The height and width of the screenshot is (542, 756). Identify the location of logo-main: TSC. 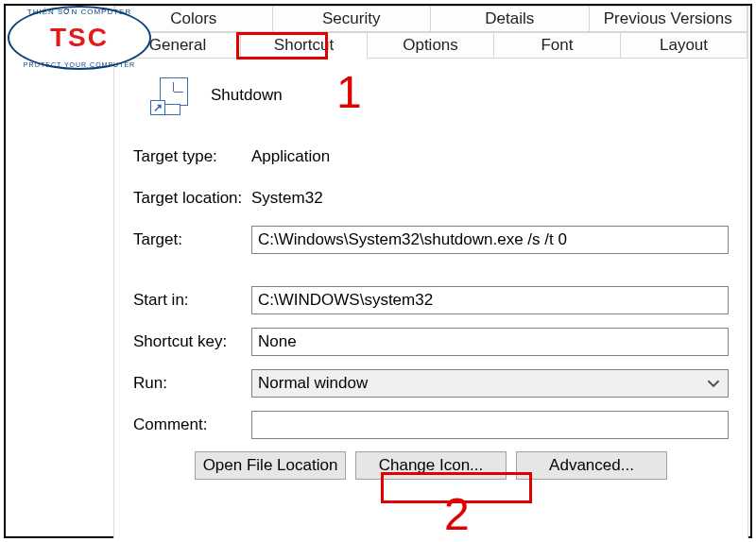
(79, 38).